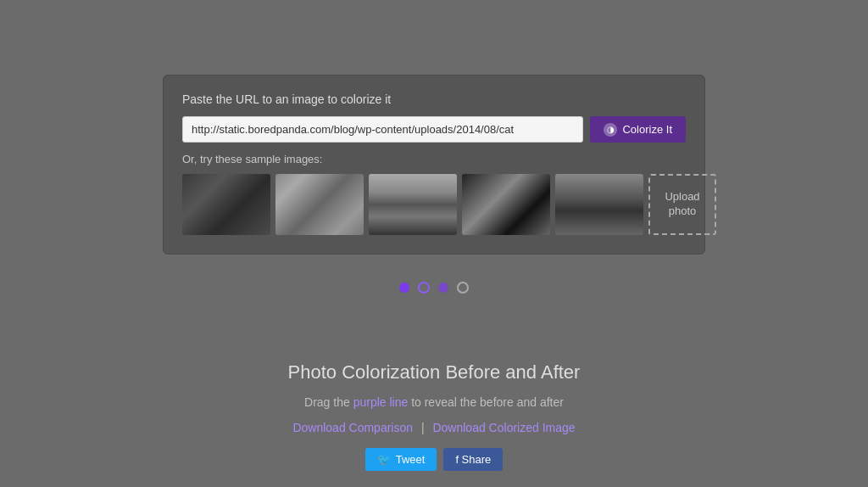 The width and height of the screenshot is (868, 487). I want to click on upload-photo-button: Upload photo, so click(682, 204).